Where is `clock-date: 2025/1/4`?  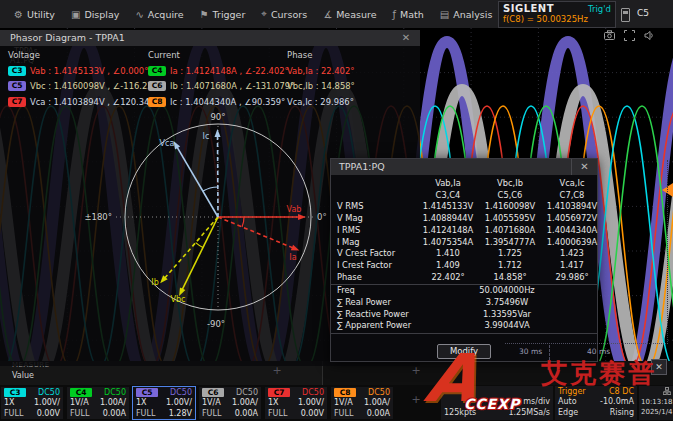 clock-date: 2025/1/4 is located at coordinates (656, 412).